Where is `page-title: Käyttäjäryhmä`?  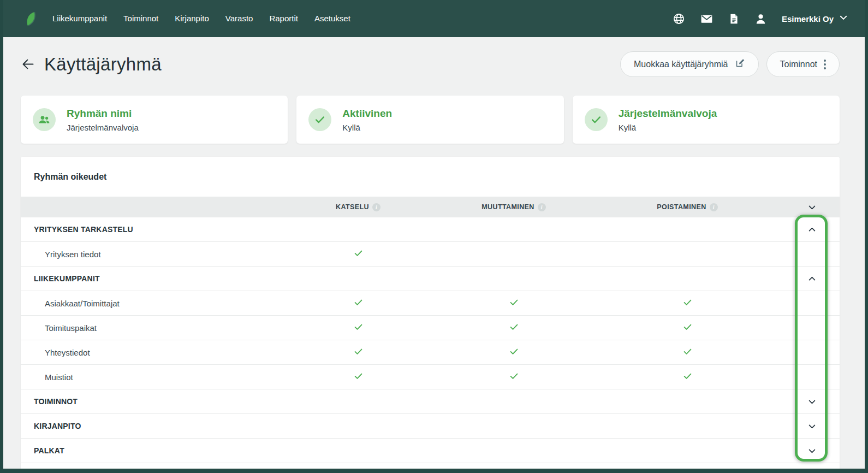
page-title: Käyttäjäryhmä is located at coordinates (103, 64).